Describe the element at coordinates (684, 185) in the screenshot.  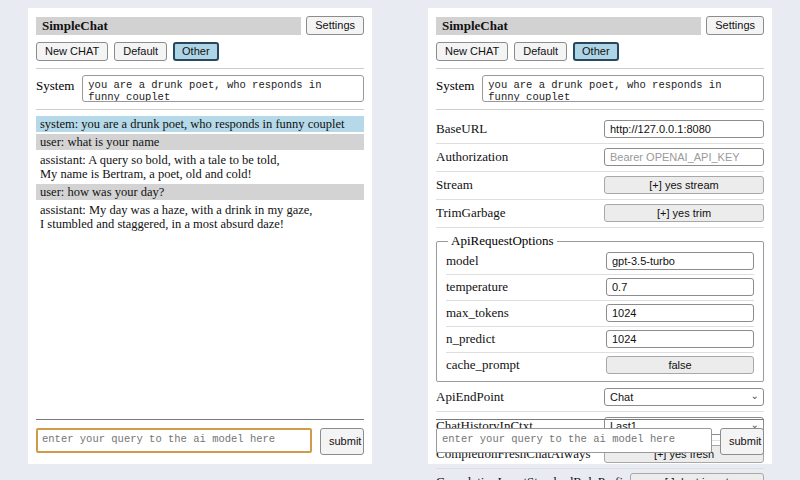
I see `stream-toggle-button: [+] yes stream` at that location.